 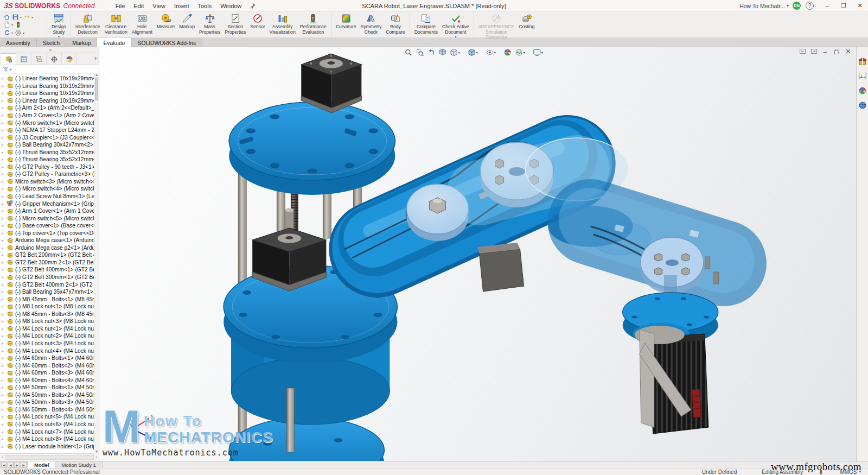 What do you see at coordinates (49, 211) in the screenshot?
I see `tree-item: ▸(-) Arm 1 Cover<1> (Arm 1 Cover<<Defaul…` at bounding box center [49, 211].